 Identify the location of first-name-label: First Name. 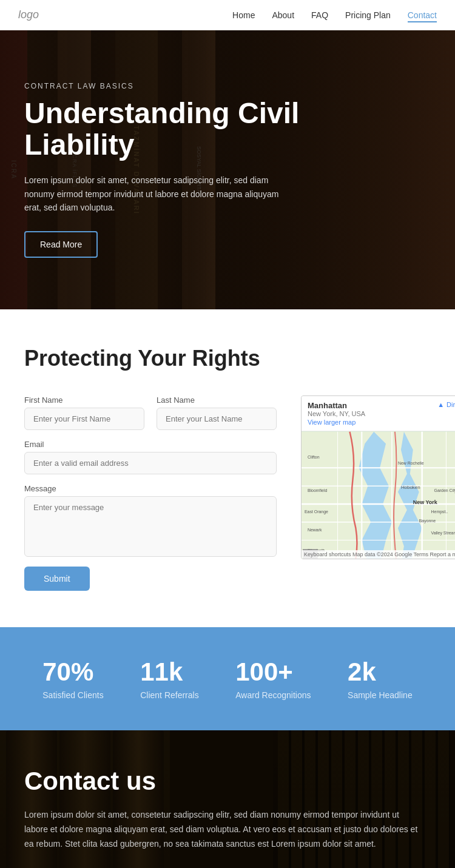
(84, 400).